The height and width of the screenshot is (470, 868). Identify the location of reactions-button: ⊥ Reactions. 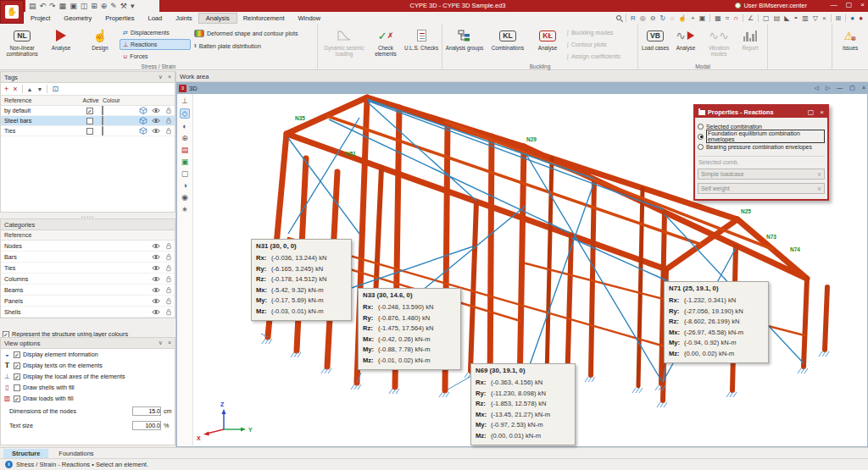
(155, 44).